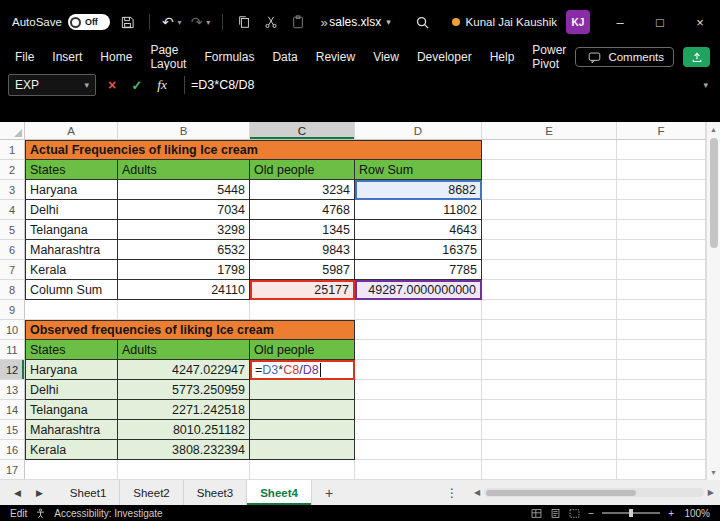 This screenshot has height=521, width=720. I want to click on cell-D6: 16375, so click(418, 250).